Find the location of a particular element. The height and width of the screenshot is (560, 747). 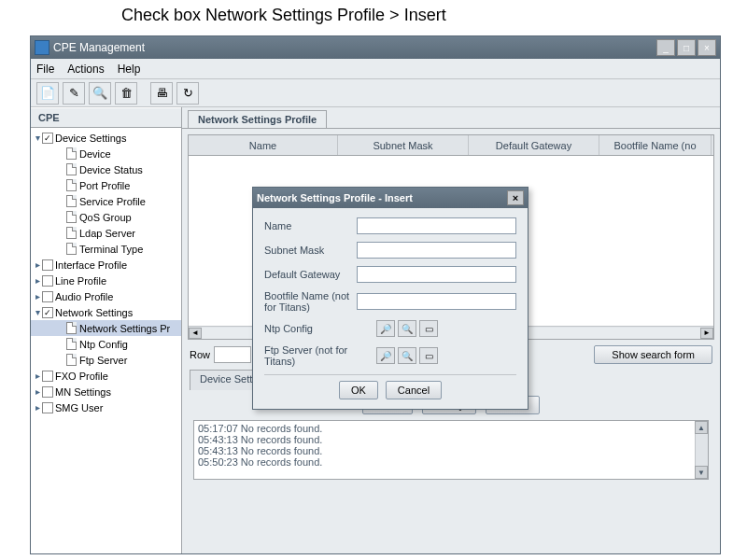

edit-icon: ✎ is located at coordinates (74, 93).